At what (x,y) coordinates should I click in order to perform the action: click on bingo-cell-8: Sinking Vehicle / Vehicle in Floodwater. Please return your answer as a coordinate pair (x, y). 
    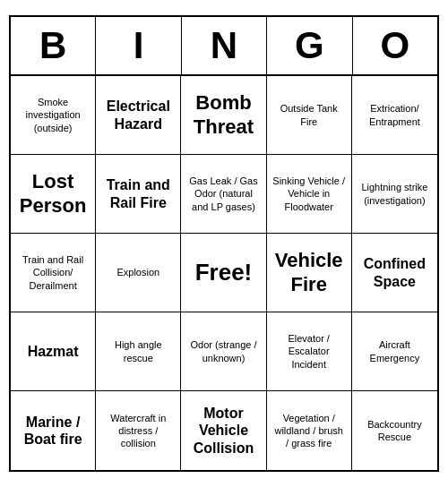
    Looking at the image, I should click on (310, 194).